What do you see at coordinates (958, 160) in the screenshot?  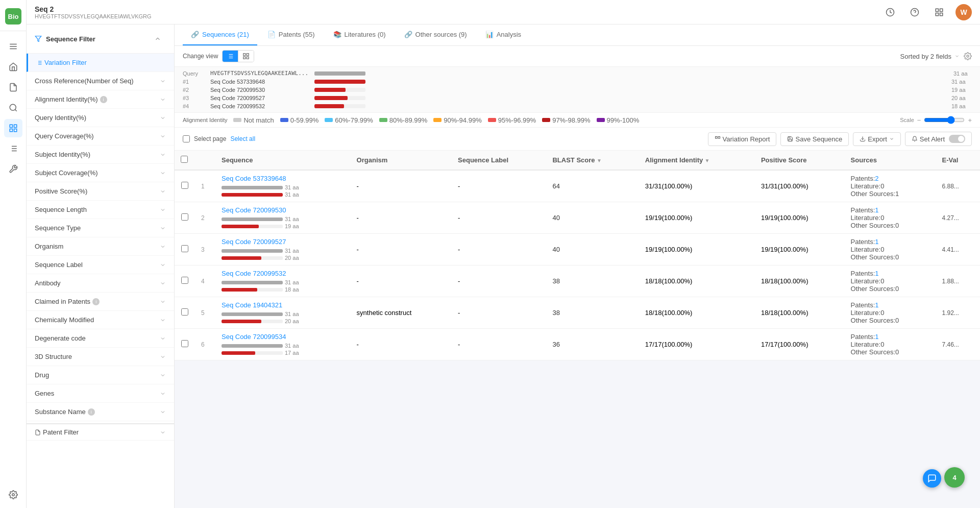 I see `th-evalue: E-Val` at bounding box center [958, 160].